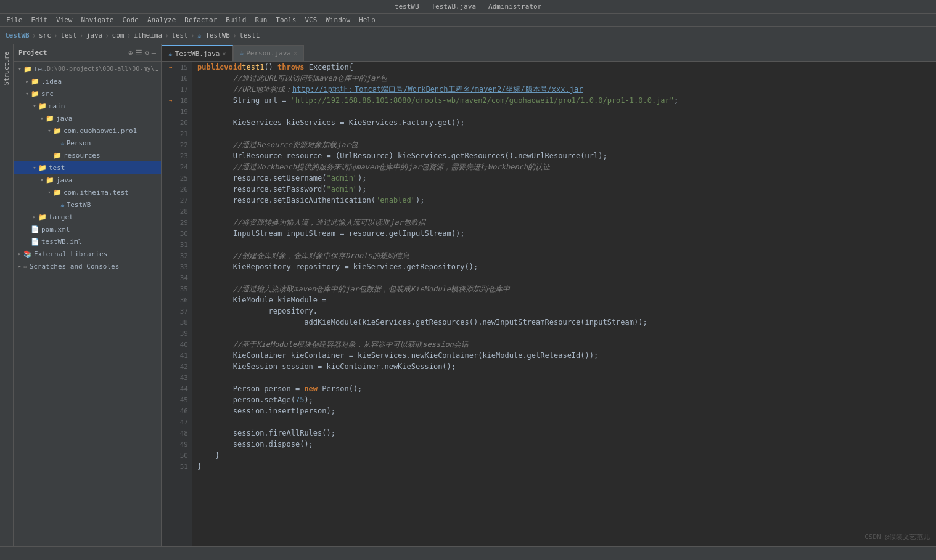  What do you see at coordinates (176, 389) in the screenshot?
I see `gutter-row: 44` at bounding box center [176, 389].